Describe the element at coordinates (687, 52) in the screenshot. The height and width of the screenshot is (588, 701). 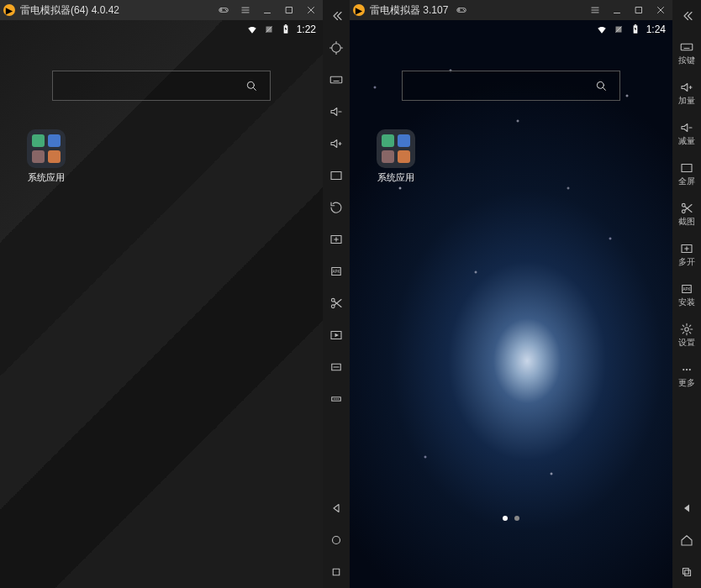
I see `keymap-button: 按键` at that location.